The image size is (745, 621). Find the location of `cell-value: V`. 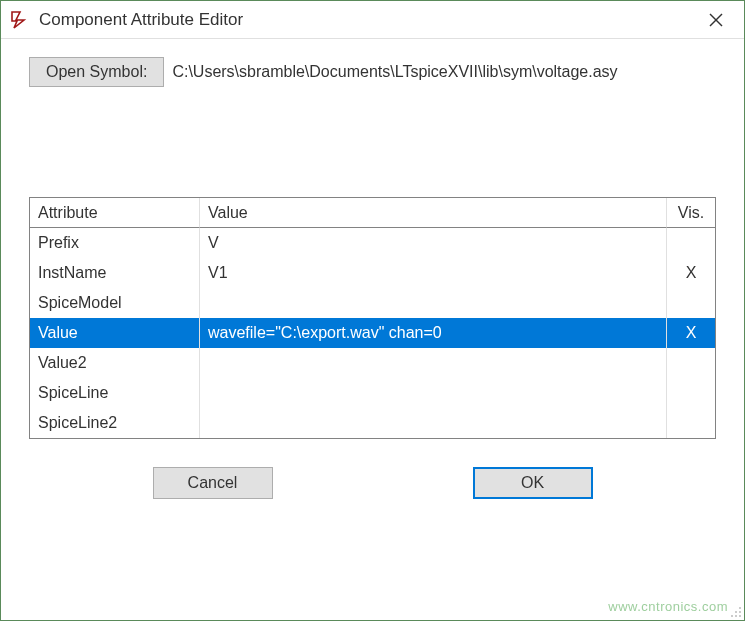

cell-value: V is located at coordinates (434, 243).